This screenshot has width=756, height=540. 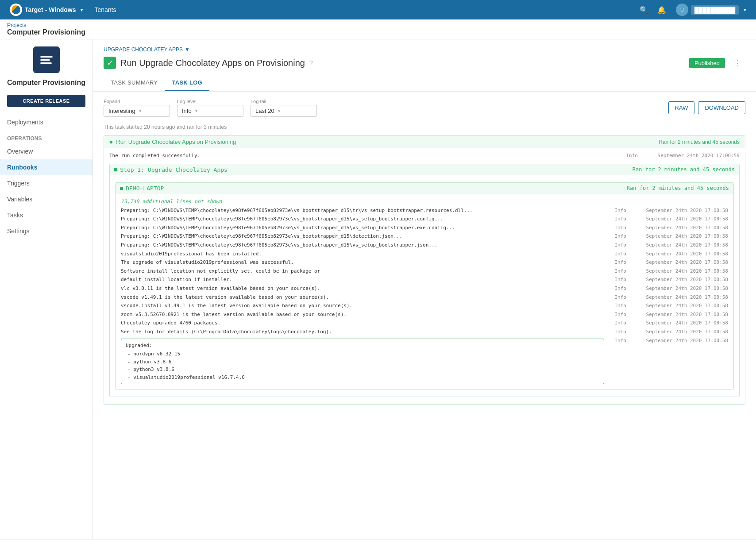 What do you see at coordinates (424, 362) in the screenshot?
I see `upgraded-box-row: Upgraded:- nordvpn v6.32.15- python v3.8…` at bounding box center [424, 362].